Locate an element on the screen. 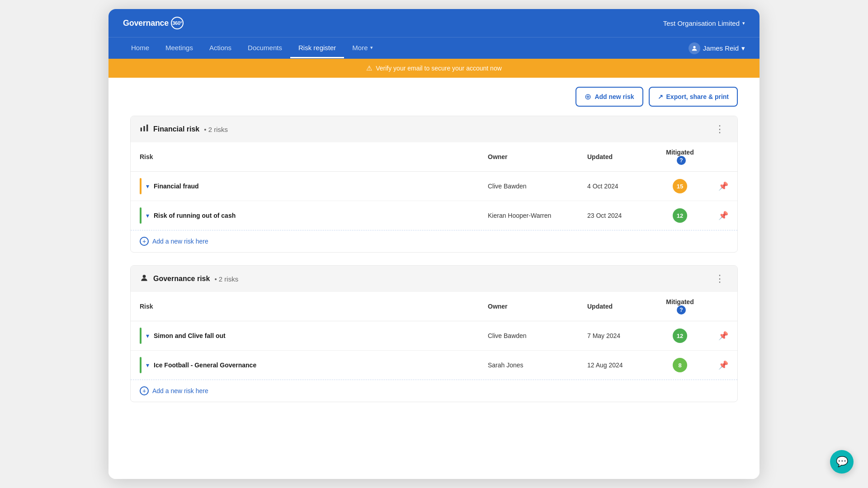 This screenshot has height=488, width=868. add-circle-icon-financial-risk: + is located at coordinates (144, 241).